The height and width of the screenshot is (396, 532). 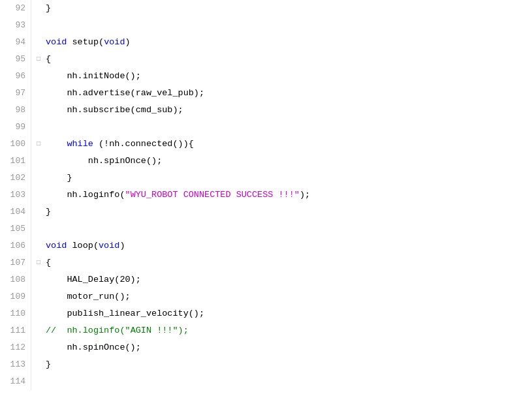 I want to click on table-row: 114, so click(x=266, y=382).